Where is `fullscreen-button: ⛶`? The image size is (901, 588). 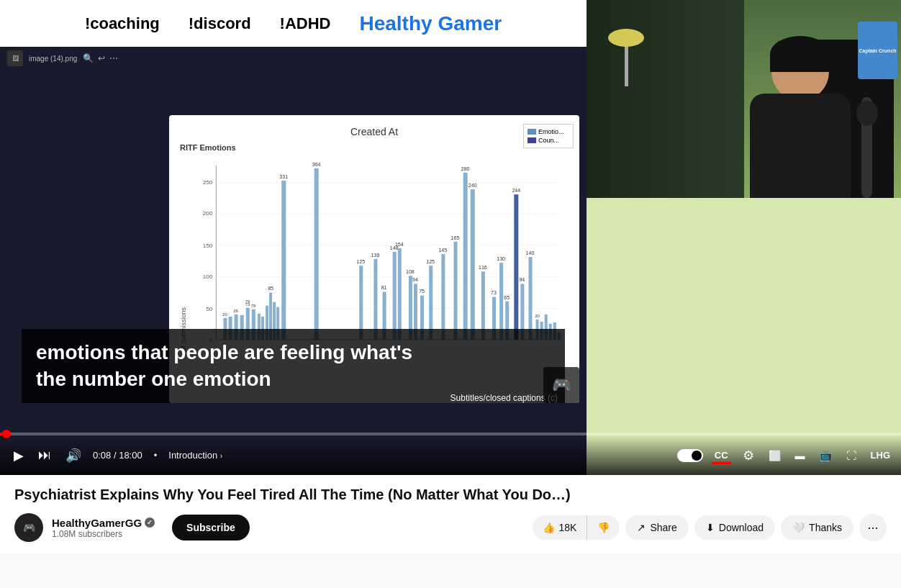 fullscreen-button: ⛶ is located at coordinates (851, 456).